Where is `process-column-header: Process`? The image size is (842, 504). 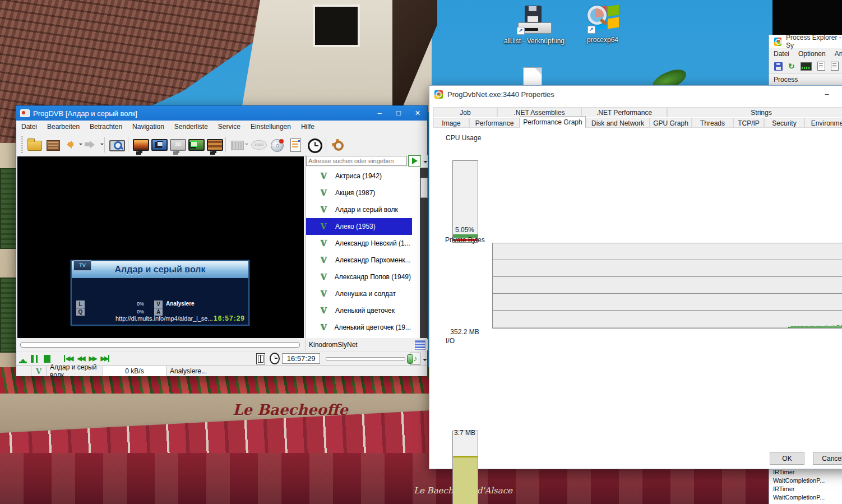
process-column-header: Process is located at coordinates (806, 80).